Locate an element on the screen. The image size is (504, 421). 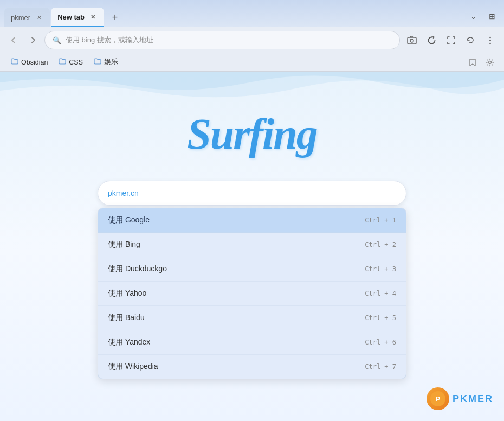
search-value: pkmer.cn is located at coordinates (124, 193).